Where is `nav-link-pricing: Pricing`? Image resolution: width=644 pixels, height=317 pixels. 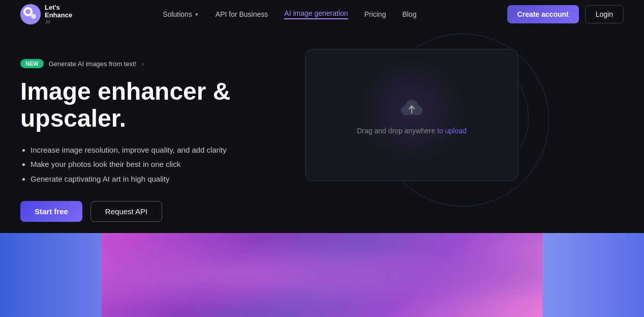 nav-link-pricing: Pricing is located at coordinates (375, 14).